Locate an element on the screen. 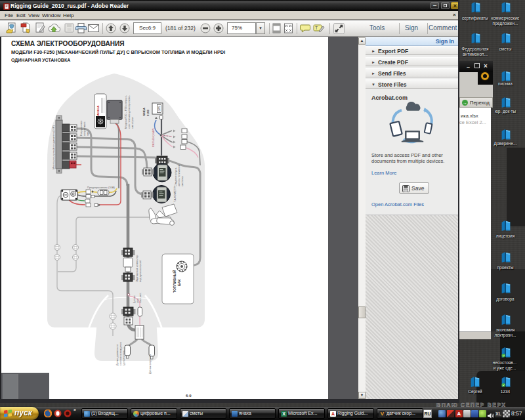 This screenshot has height=420, width=525. svg-text: под сулекоспособ is located at coordinates (140, 271).